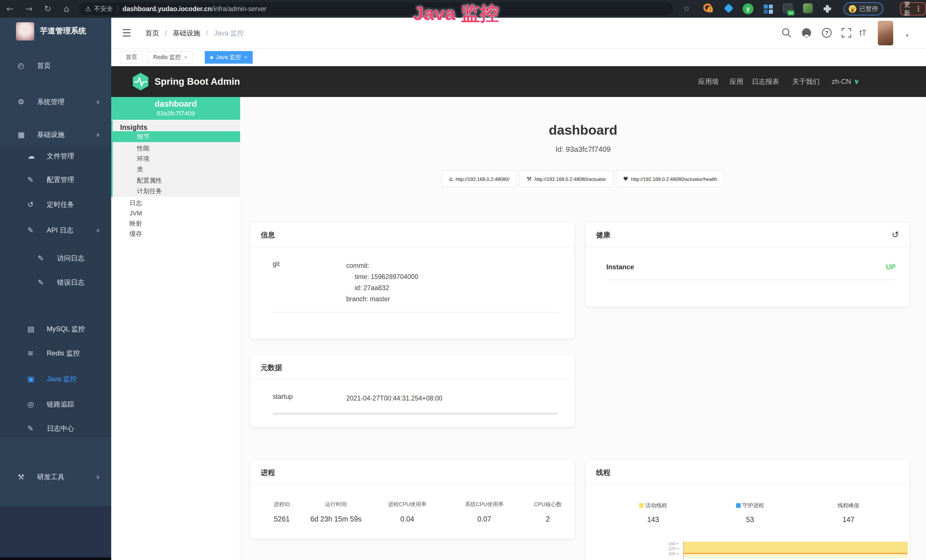  What do you see at coordinates (869, 9) in the screenshot?
I see `paused-label: 已暂停` at bounding box center [869, 9].